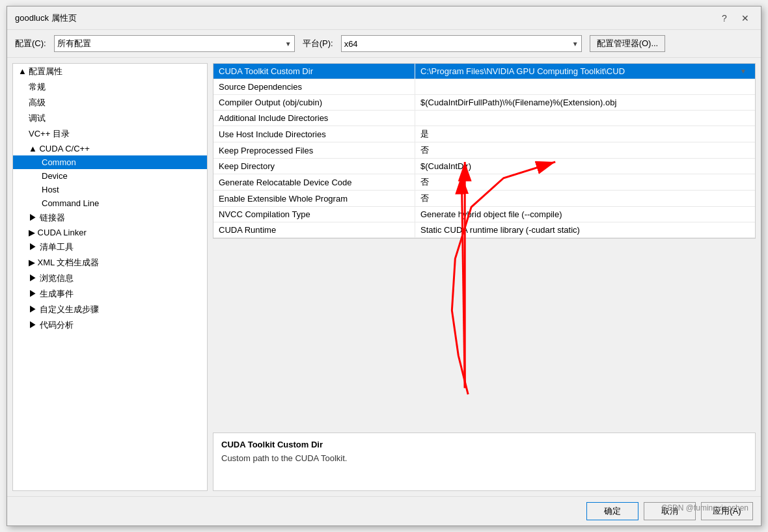 This screenshot has width=768, height=532. What do you see at coordinates (110, 218) in the screenshot?
I see `sidebar-item-10: ▶ 链接器` at bounding box center [110, 218].